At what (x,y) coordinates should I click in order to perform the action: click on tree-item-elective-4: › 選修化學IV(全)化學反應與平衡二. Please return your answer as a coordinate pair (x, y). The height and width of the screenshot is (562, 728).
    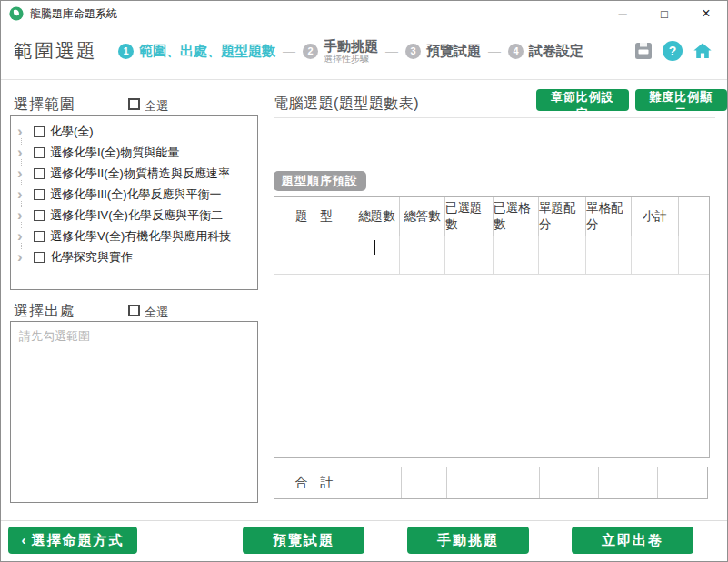
    Looking at the image, I should click on (135, 215).